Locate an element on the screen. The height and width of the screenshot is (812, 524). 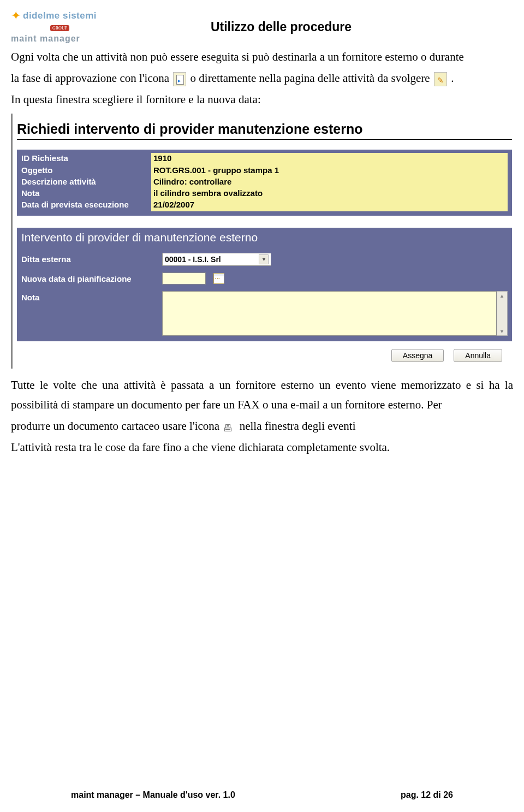
provider-fields: Ditta esterna 00001 - I.S.I. Srl ▾ Nuova… is located at coordinates (264, 294).